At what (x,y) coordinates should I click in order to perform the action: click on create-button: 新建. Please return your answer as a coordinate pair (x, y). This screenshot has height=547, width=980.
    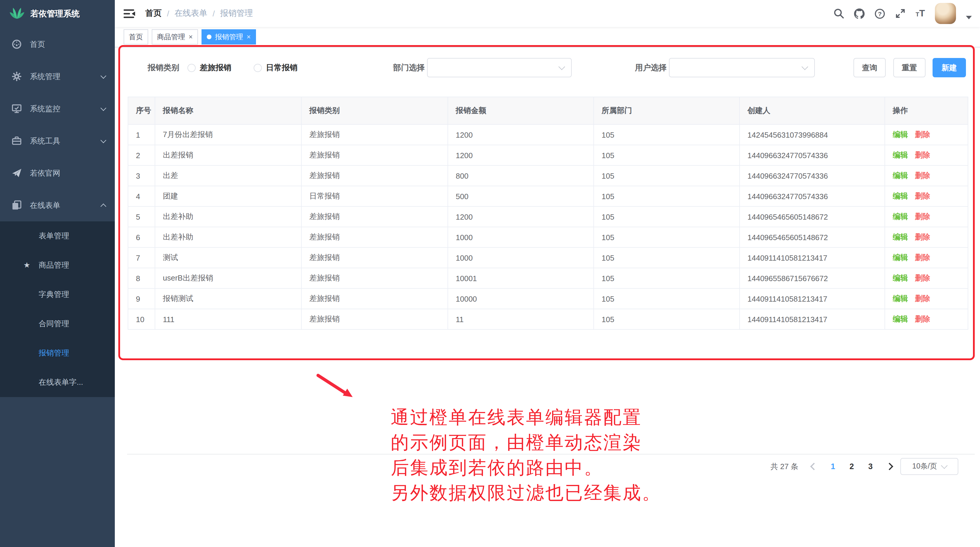
    Looking at the image, I should click on (949, 68).